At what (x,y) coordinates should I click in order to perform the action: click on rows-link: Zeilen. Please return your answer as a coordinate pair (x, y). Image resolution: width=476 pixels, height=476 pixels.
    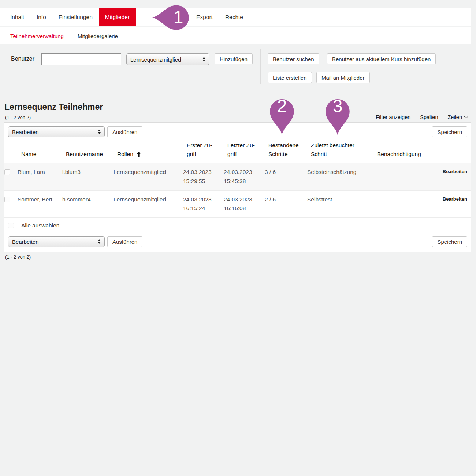
    Looking at the image, I should click on (458, 117).